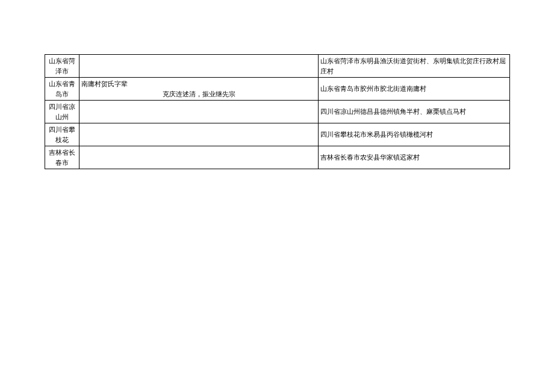 Image resolution: width=554 pixels, height=392 pixels. What do you see at coordinates (63, 112) in the screenshot?
I see `region-cell: 四川省凉山州` at bounding box center [63, 112].